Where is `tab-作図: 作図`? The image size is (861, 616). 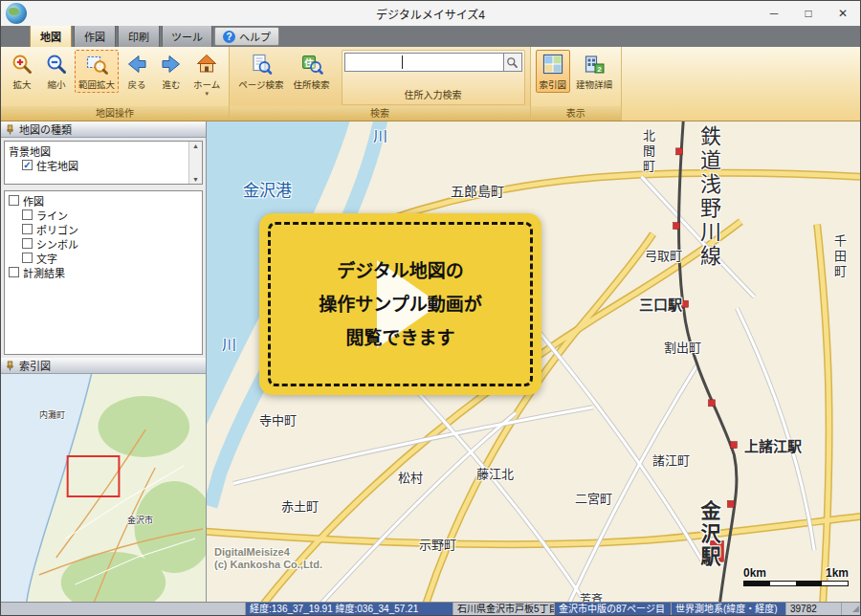 tab-作図: 作図 is located at coordinates (95, 36).